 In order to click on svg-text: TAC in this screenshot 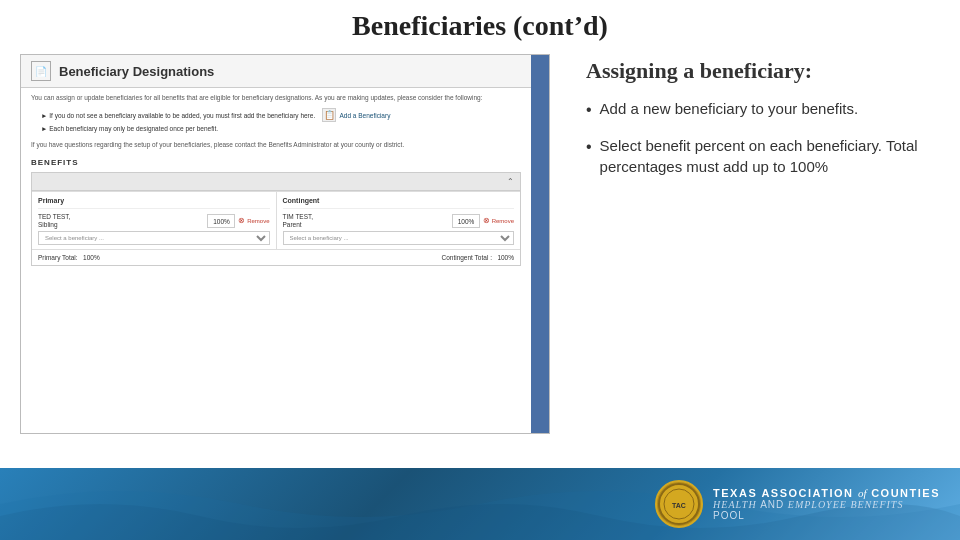, I will do `click(679, 506)`.